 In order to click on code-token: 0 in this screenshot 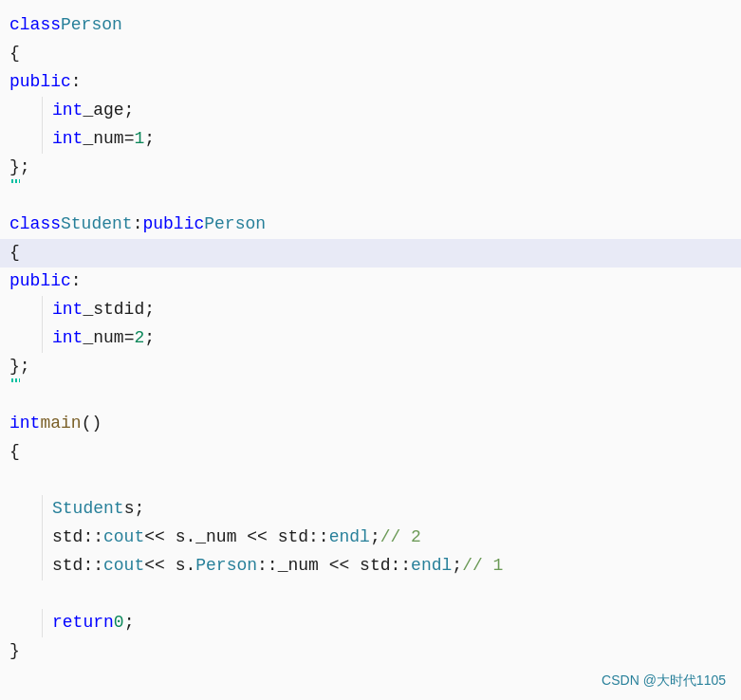, I will do `click(120, 622)`.